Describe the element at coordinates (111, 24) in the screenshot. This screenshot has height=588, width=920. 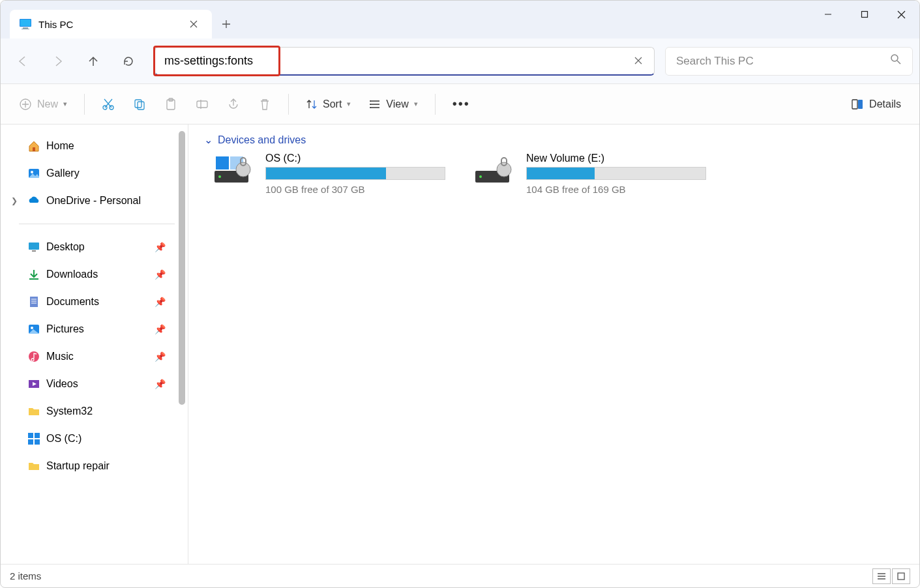
I see `tab-this-pc: This PC` at that location.